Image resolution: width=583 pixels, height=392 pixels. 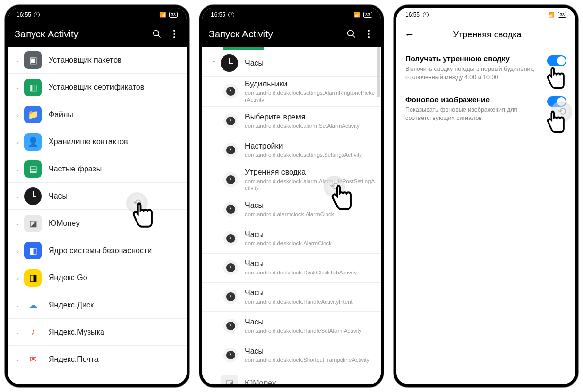 I want to click on activity-row: Утренняя сводка com.android.deskclock.al…, so click(x=292, y=180).